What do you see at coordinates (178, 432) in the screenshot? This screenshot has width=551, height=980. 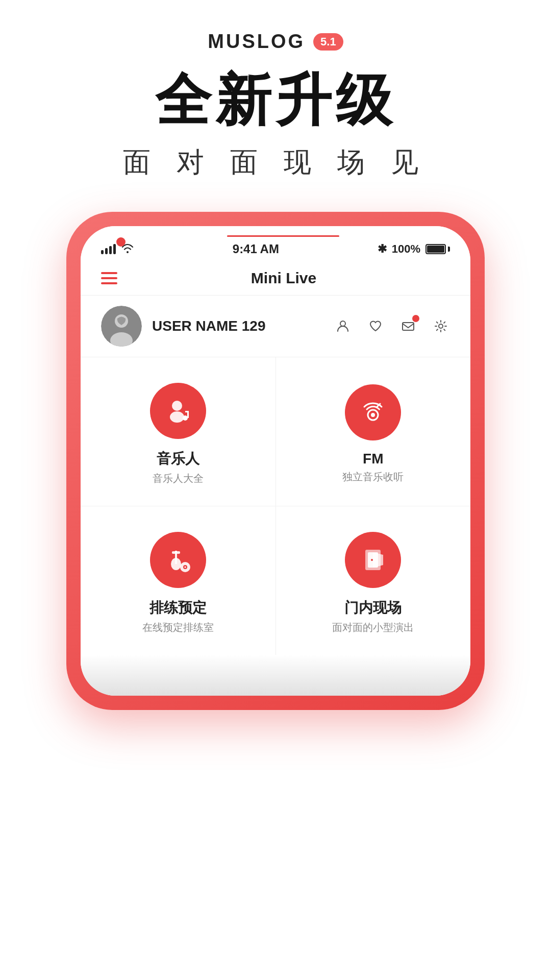 I see `grid-item-musician: 音乐人 音乐人大全` at bounding box center [178, 432].